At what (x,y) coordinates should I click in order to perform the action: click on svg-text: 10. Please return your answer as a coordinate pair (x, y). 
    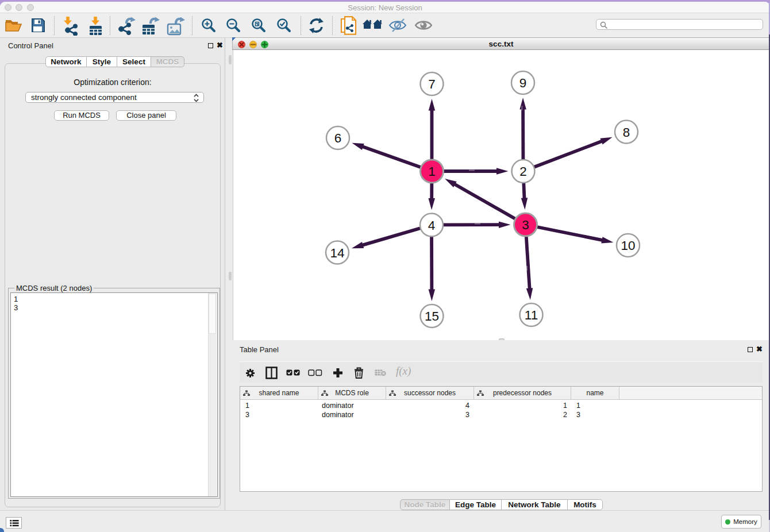
    Looking at the image, I should click on (627, 246).